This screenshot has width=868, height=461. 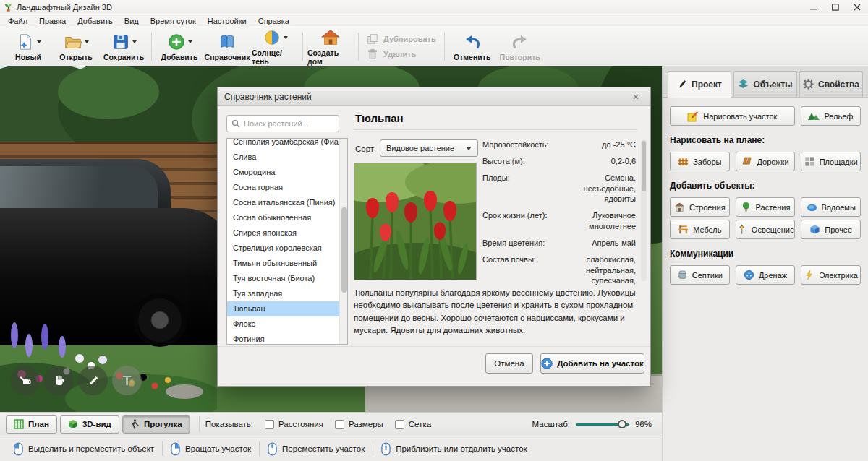 What do you see at coordinates (765, 162) in the screenshot?
I see `paths-button: Дорожки` at bounding box center [765, 162].